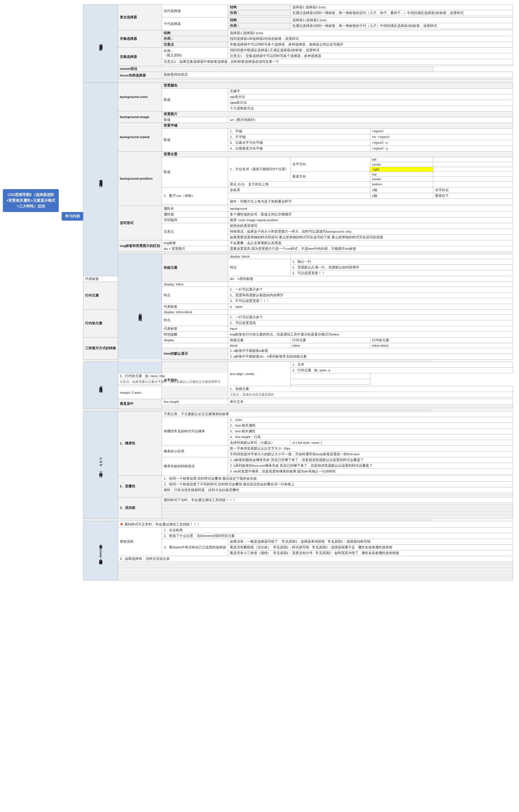 The image size is (519, 812). Describe the element at coordinates (298, 524) in the screenshot. I see `debug-section: 拓展：Chrome调试工具-查错流程（经验） ★ 遇到样式不正常时，学会通过调试…` at that location.